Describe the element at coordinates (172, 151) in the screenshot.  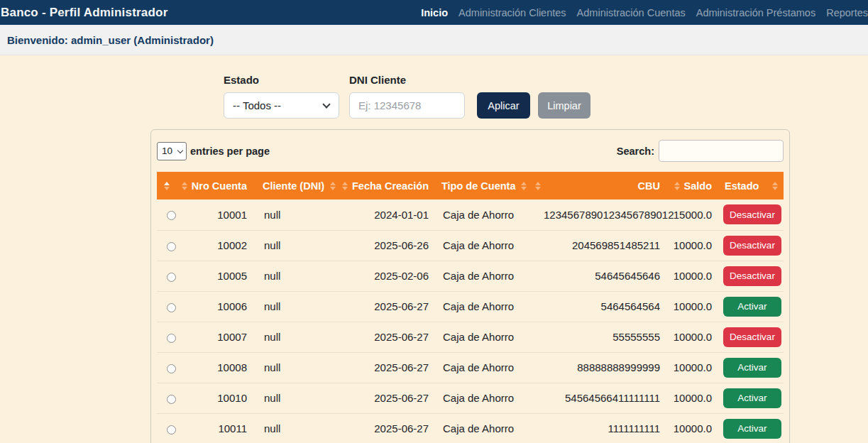
I see `page-size-select: 10` at that location.